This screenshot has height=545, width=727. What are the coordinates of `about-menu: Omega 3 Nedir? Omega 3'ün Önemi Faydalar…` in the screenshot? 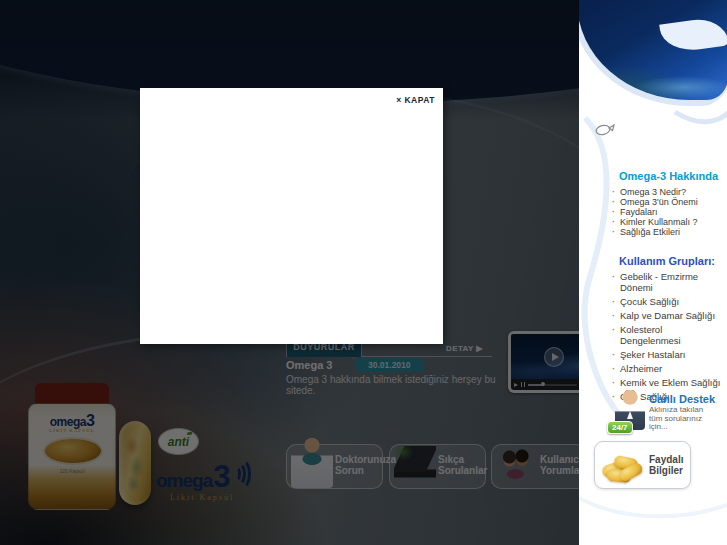 It's located at (668, 212).